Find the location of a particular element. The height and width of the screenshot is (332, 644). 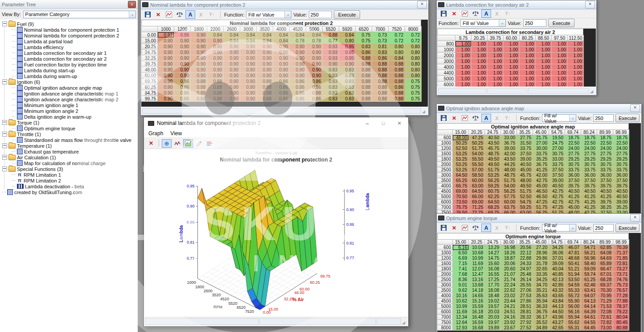

map-cell: 36.17 is located at coordinates (541, 317).